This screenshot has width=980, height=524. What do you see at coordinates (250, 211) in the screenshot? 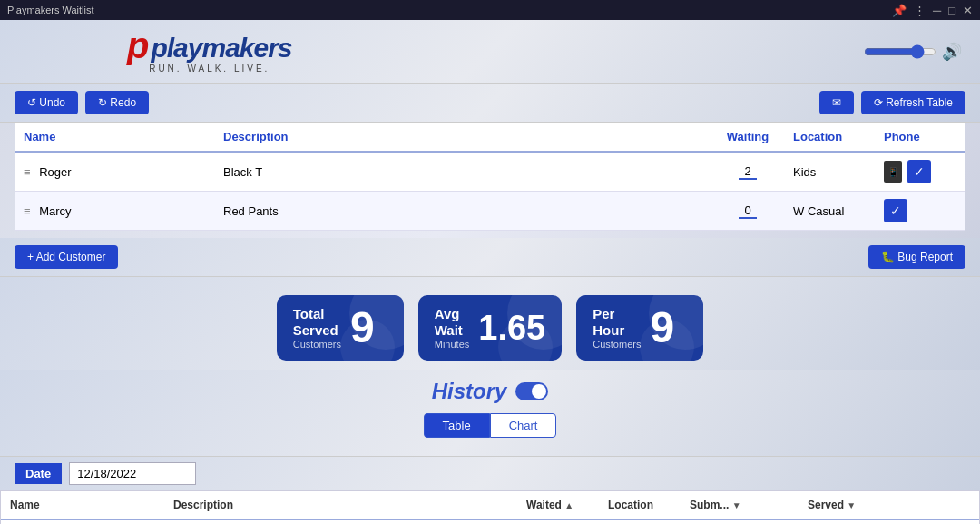
I see `customer-desc: Red Pants` at bounding box center [250, 211].